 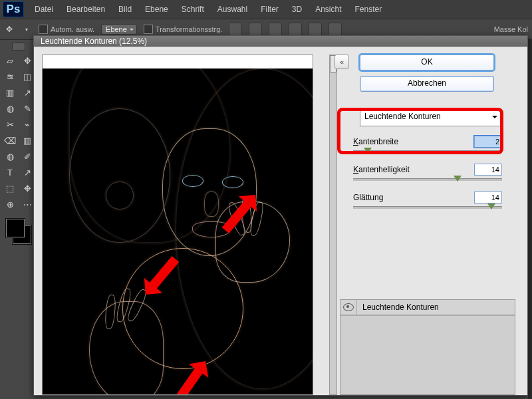 I want to click on menu-auswahl: Auswahl, so click(x=233, y=9).